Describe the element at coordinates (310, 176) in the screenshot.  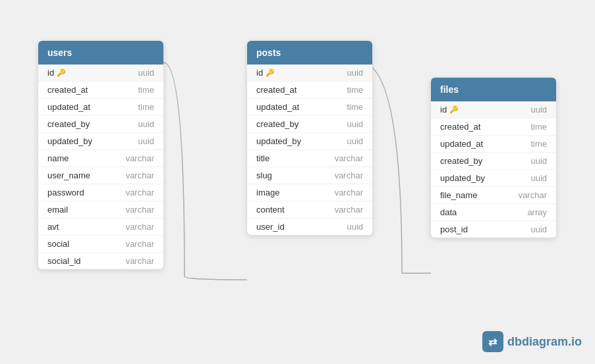
I see `table-row: slugvarchar` at that location.